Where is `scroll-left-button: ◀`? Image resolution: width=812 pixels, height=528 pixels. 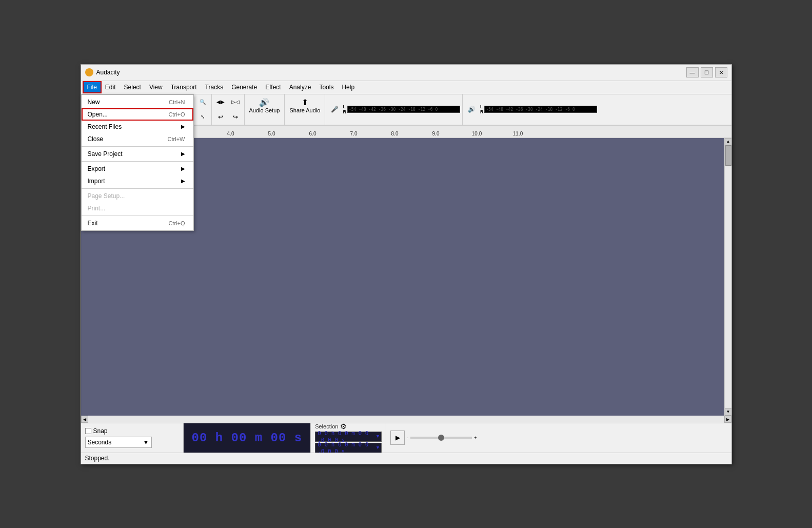 scroll-left-button: ◀ is located at coordinates (85, 419).